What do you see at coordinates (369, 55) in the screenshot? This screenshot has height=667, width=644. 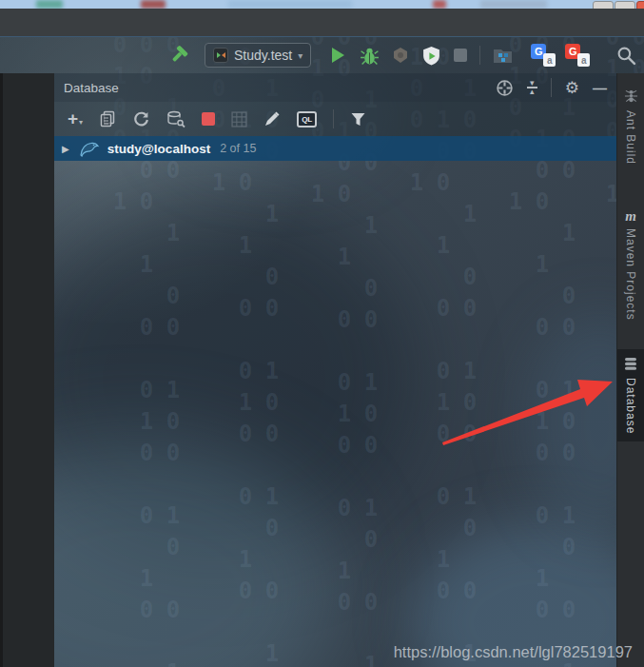 I see `debug-button` at bounding box center [369, 55].